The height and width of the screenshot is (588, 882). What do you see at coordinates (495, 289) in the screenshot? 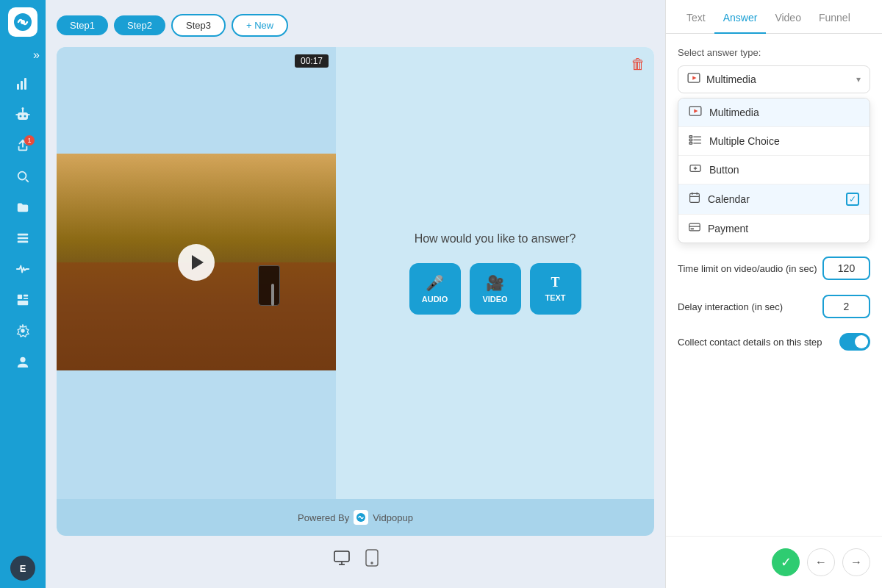
I see `answer-options: 🎤 AUDIO 🎥 VIDEO T TEXT` at bounding box center [495, 289].